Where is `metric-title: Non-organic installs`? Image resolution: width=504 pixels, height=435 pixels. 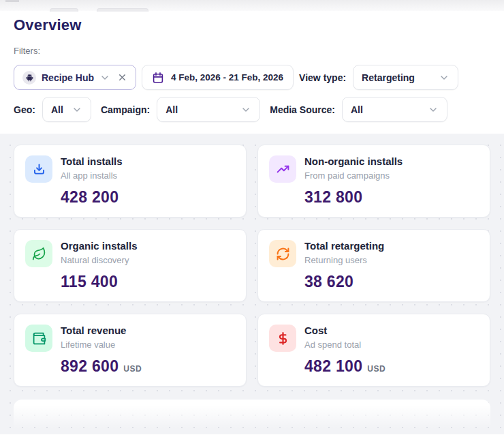
metric-title: Non-organic installs is located at coordinates (353, 162).